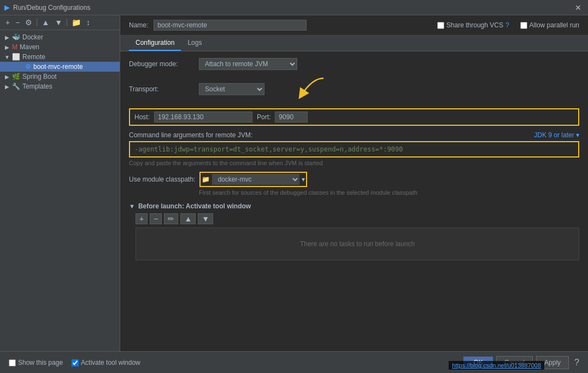 The width and height of the screenshot is (588, 373). I want to click on show-this-page-checkbox, so click(12, 363).